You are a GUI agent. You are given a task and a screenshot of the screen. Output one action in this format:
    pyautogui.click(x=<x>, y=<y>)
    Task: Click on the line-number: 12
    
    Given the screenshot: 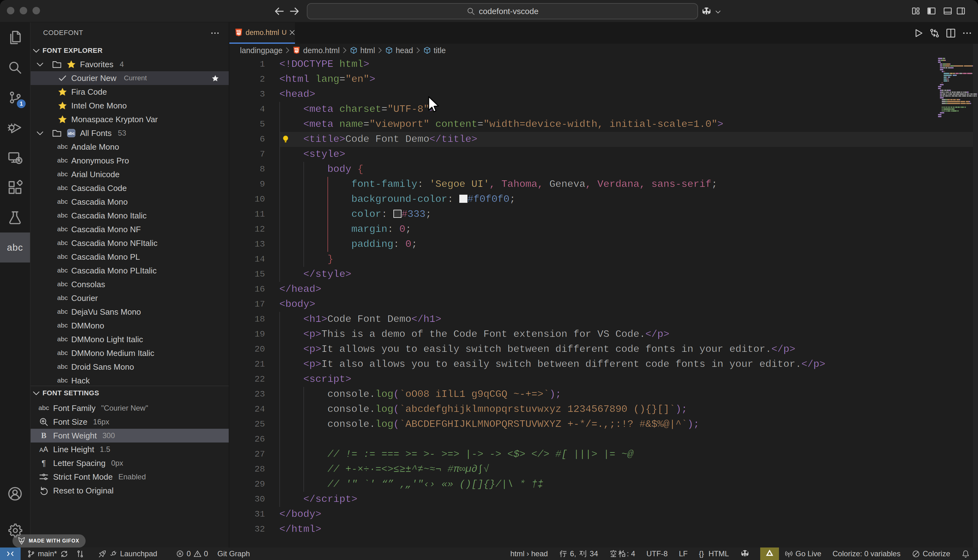 What is the action you would take?
    pyautogui.click(x=247, y=229)
    